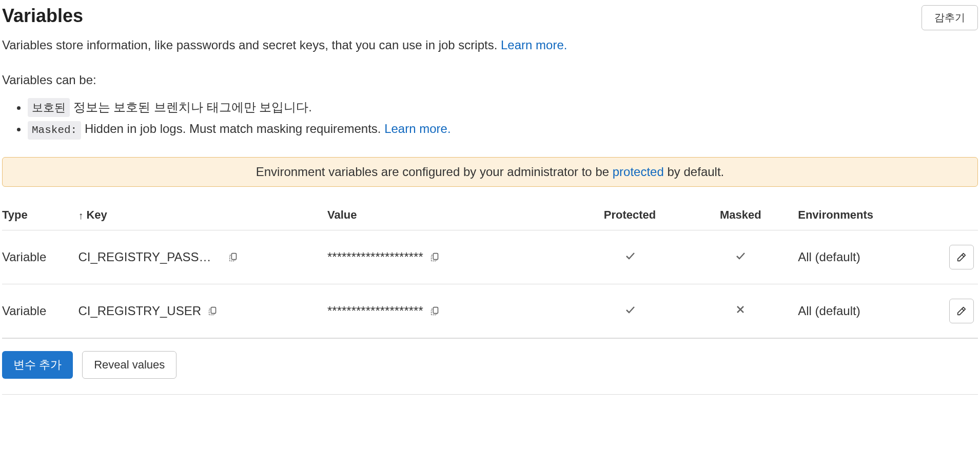 The height and width of the screenshot is (466, 980). What do you see at coordinates (638, 171) in the screenshot?
I see `protected-link: protected` at bounding box center [638, 171].